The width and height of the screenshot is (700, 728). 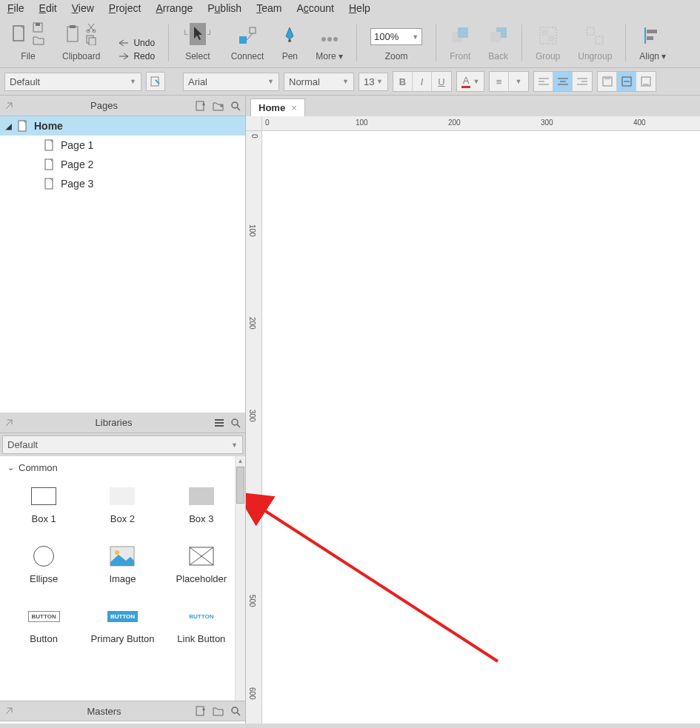 I want to click on widget-box3: Box 3, so click(x=201, y=505).